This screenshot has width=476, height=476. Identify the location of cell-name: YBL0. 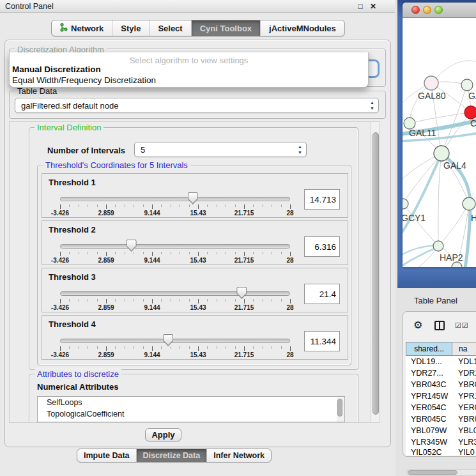
(464, 431).